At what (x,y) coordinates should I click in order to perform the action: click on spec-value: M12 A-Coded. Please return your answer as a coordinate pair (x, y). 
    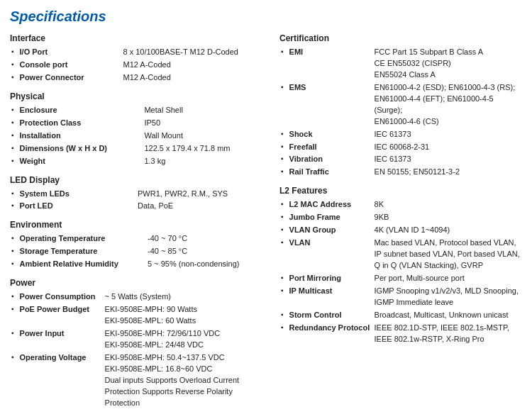
    Looking at the image, I should click on (194, 65).